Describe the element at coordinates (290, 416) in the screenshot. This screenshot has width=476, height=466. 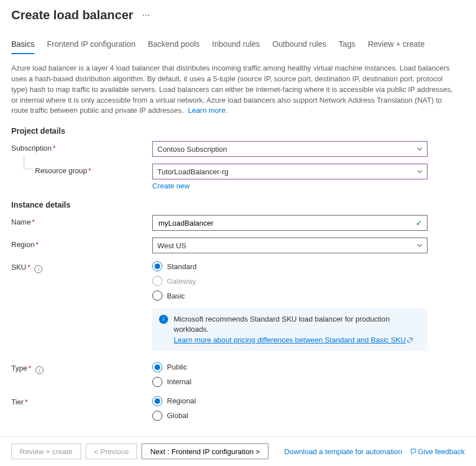
I see `tier-radio-global: Global` at that location.